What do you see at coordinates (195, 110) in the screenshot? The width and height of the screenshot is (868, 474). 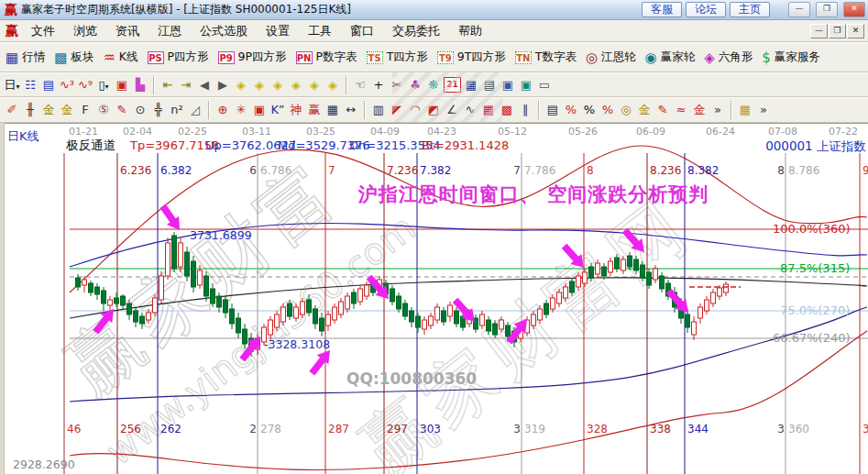 I see `angle-icon: ◿` at bounding box center [195, 110].